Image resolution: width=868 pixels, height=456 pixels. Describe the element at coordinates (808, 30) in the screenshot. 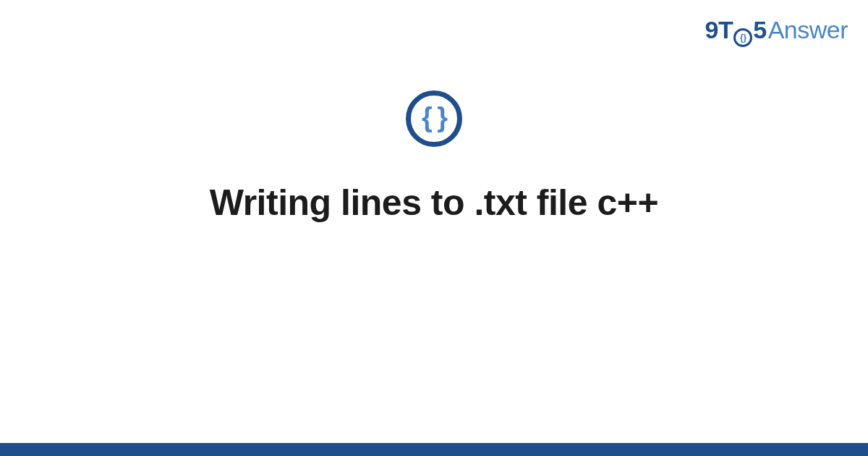

I see `brand-text-answer: Answer` at that location.